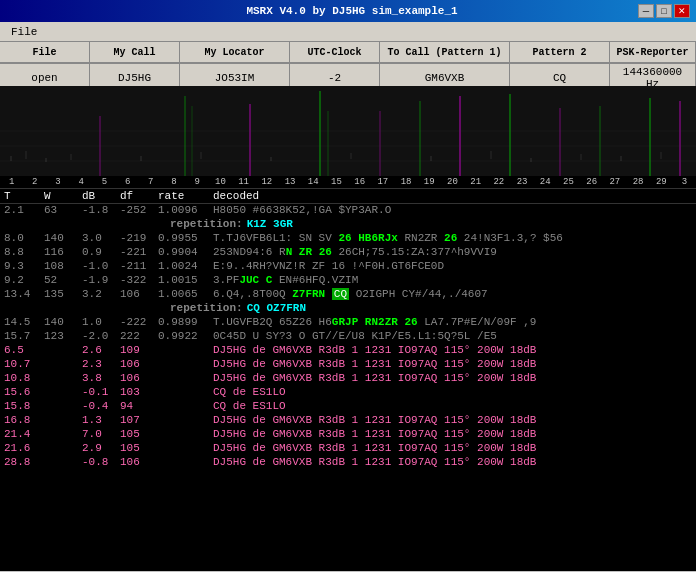 The width and height of the screenshot is (696, 572). I want to click on freq-tick-16: 16, so click(360, 182).